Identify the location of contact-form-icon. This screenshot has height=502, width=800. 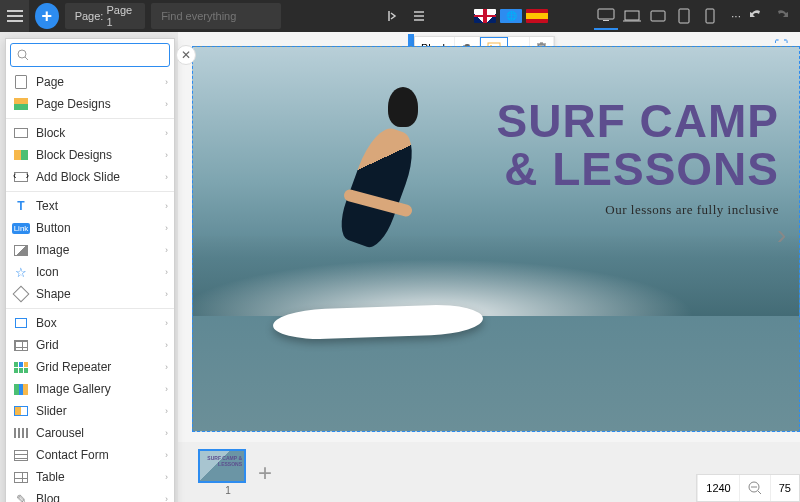
(21, 455).